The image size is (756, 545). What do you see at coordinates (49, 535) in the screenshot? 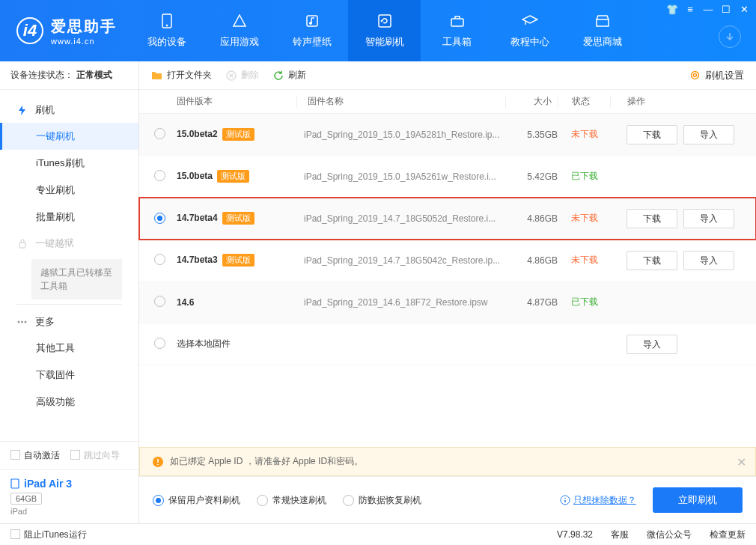
I see `block-itunes-checkbox: 阻止iTunes运行` at bounding box center [49, 535].